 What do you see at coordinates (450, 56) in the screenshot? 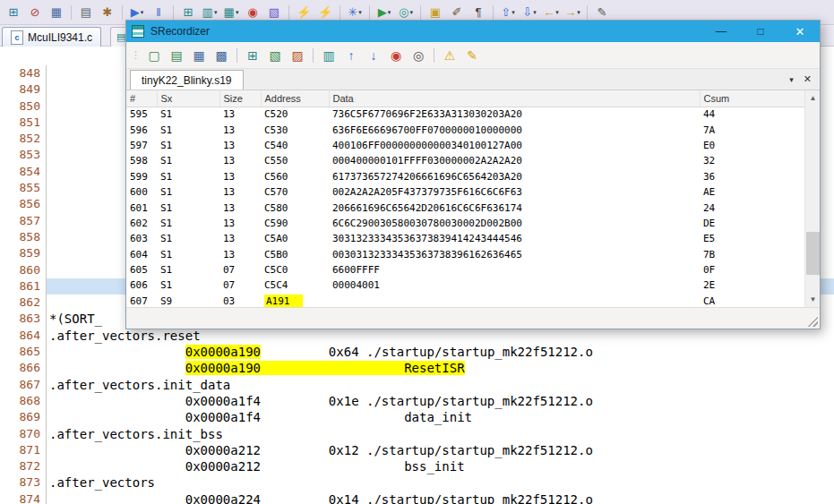
I see `validate-warning-icon: ⚠` at bounding box center [450, 56].